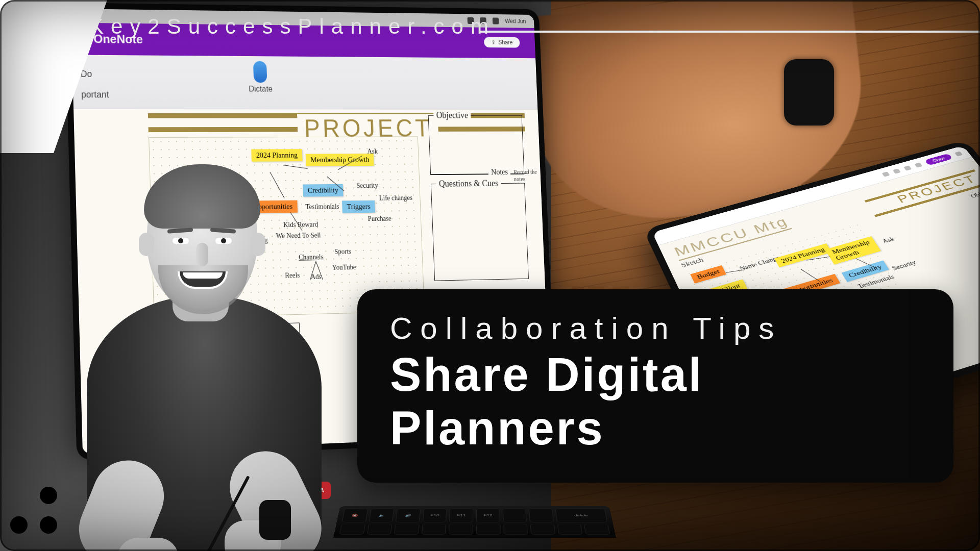  Describe the element at coordinates (477, 145) in the screenshot. I see `objective-box` at that location.